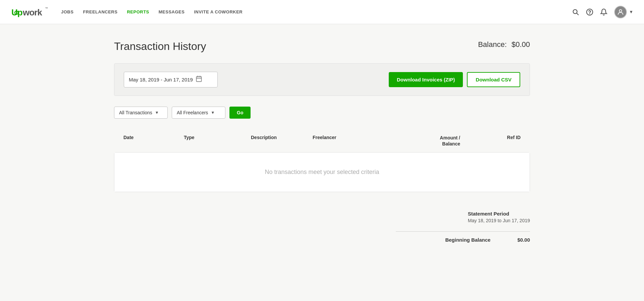 The image size is (644, 301). Describe the element at coordinates (317, 12) in the screenshot. I see `main-nav: JOBS FREELANCERS REPORTS MESSAGES INVITE…` at that location.